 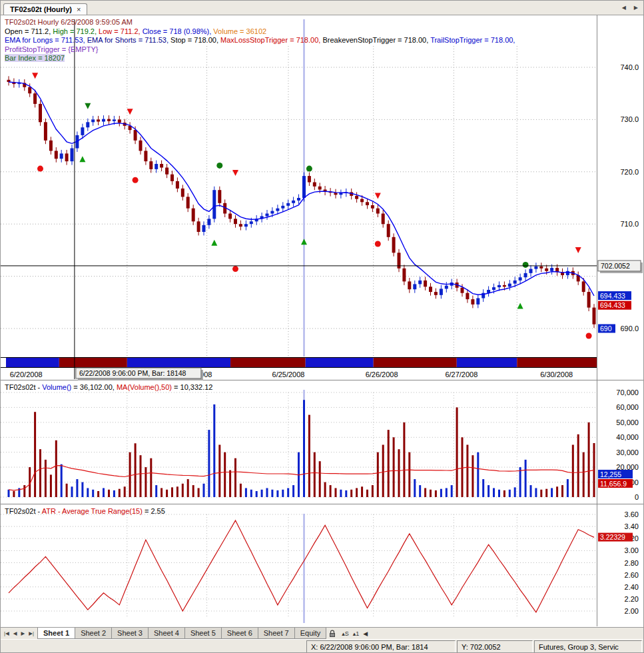 I want to click on lock-icon, so click(x=332, y=634).